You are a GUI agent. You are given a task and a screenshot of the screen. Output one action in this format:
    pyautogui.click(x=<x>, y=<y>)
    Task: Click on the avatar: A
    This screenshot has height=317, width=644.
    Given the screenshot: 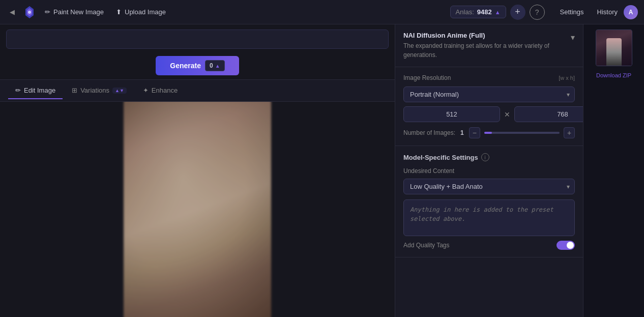 What is the action you would take?
    pyautogui.click(x=631, y=12)
    